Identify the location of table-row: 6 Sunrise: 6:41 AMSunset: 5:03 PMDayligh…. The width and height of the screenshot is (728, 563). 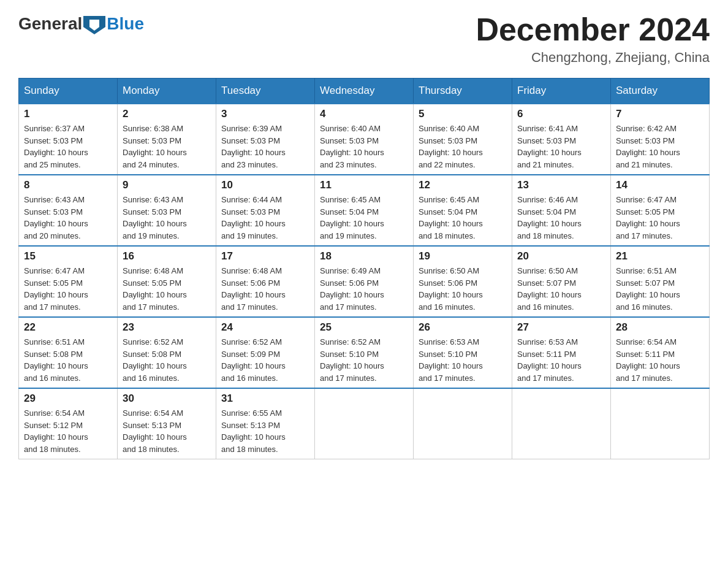
(561, 139).